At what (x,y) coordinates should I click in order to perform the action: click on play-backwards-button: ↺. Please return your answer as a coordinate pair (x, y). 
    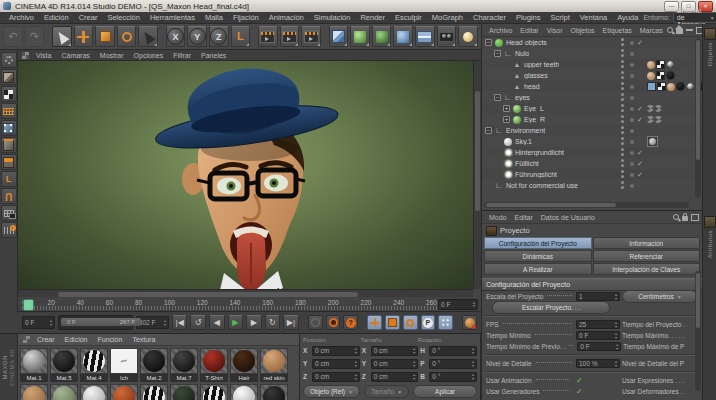
    Looking at the image, I should click on (198, 322).